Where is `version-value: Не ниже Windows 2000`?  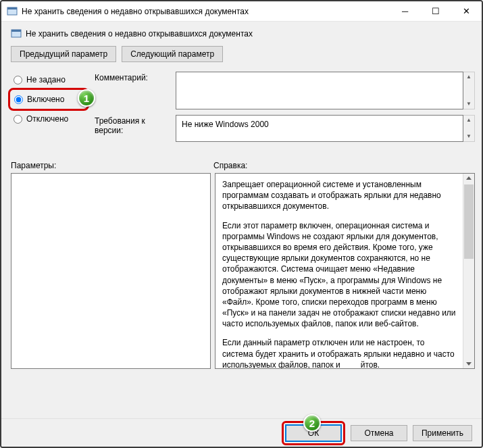
version-value: Не ниже Windows 2000 is located at coordinates (320, 128).